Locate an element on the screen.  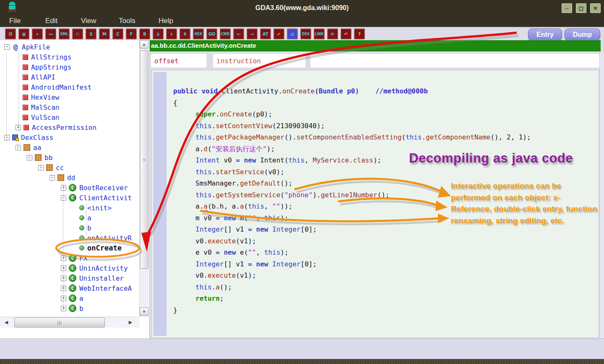
cmd-icon: CMD is located at coordinates (225, 34).